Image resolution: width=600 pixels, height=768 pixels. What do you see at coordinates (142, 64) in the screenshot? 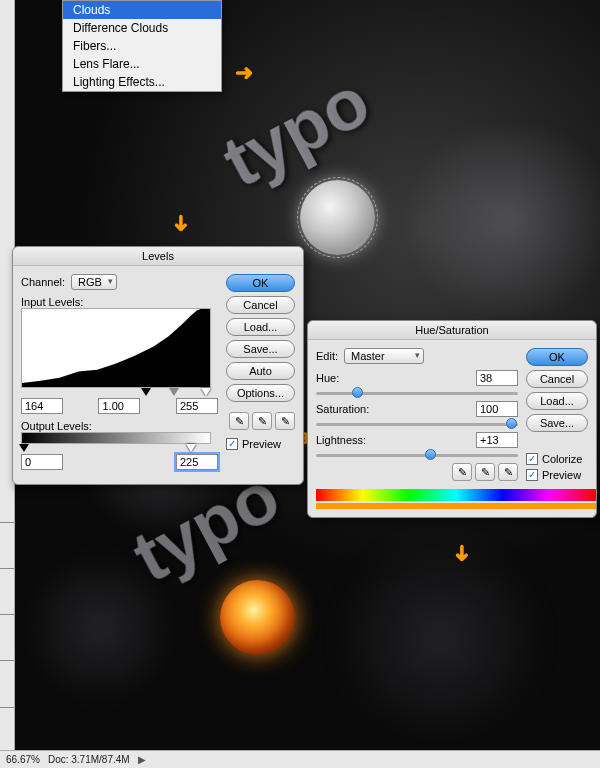
I see `menu-item-lens-flare: Lens Flare...` at bounding box center [142, 64].